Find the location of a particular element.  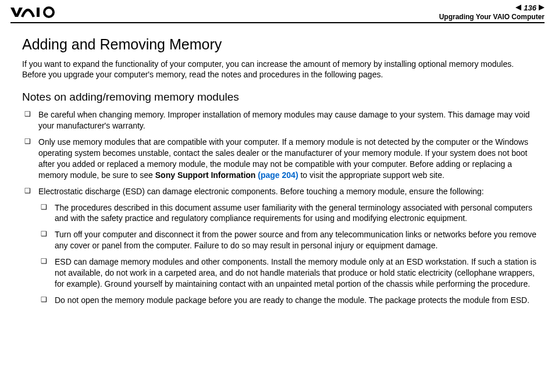

next-page-icon is located at coordinates (542, 8).